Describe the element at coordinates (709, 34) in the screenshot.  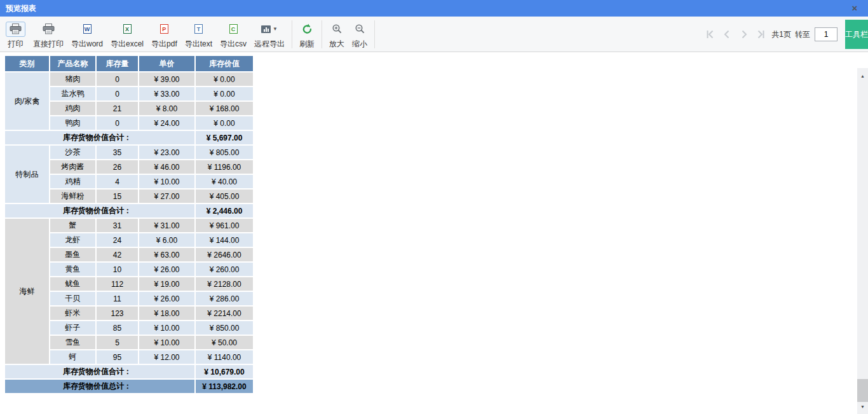
I see `first-page-button` at that location.